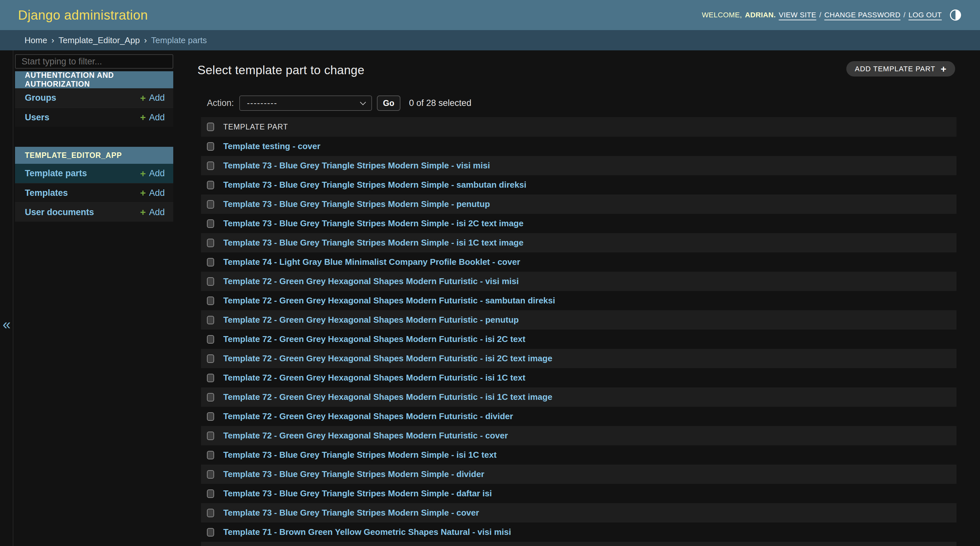 Image resolution: width=980 pixels, height=546 pixels. I want to click on sidebar-module: TEMPLATE_EDITOR_APP Template parts + Add…, so click(94, 184).